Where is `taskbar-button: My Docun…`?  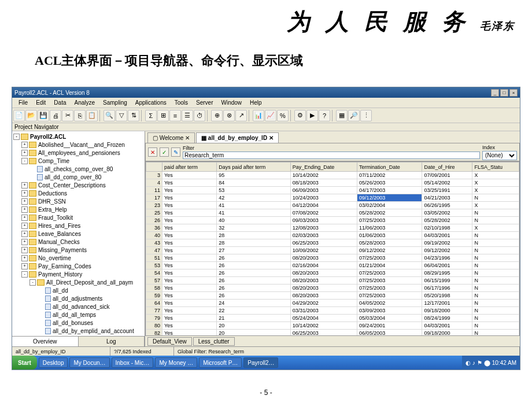 taskbar-button: My Docun… is located at coordinates (89, 363).